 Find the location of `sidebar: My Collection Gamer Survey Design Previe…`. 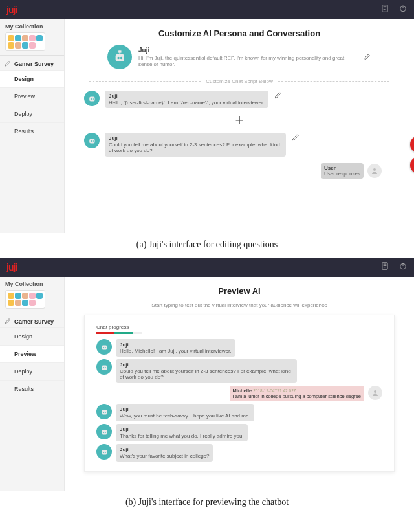

sidebar: My Collection Gamer Survey Design Previe… is located at coordinates (32, 384).